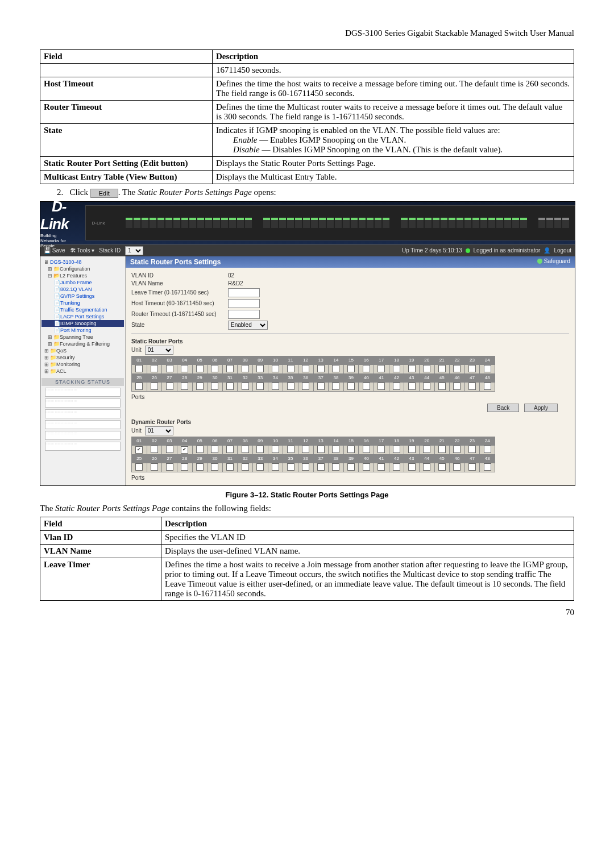  What do you see at coordinates (83, 262) in the screenshot?
I see `tree-root: 🖥DGS-3100-48` at bounding box center [83, 262].